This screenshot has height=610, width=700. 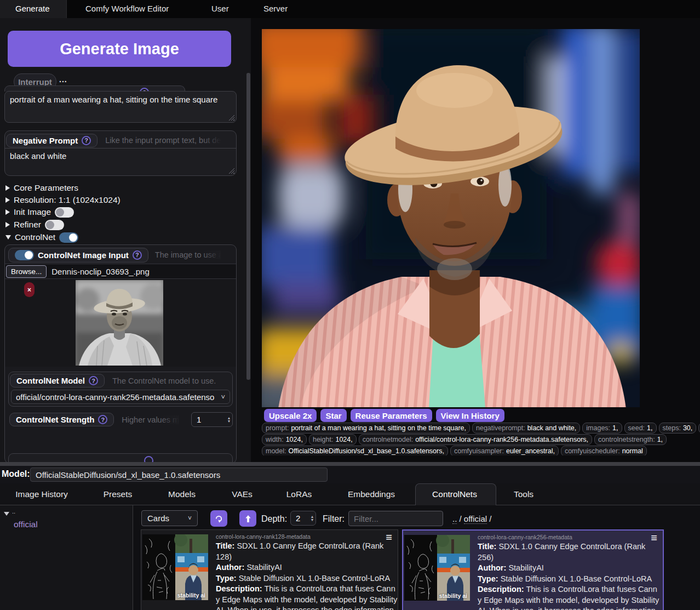 I want to click on meta-pill: negativeprompt:black and white,, so click(x=526, y=428).